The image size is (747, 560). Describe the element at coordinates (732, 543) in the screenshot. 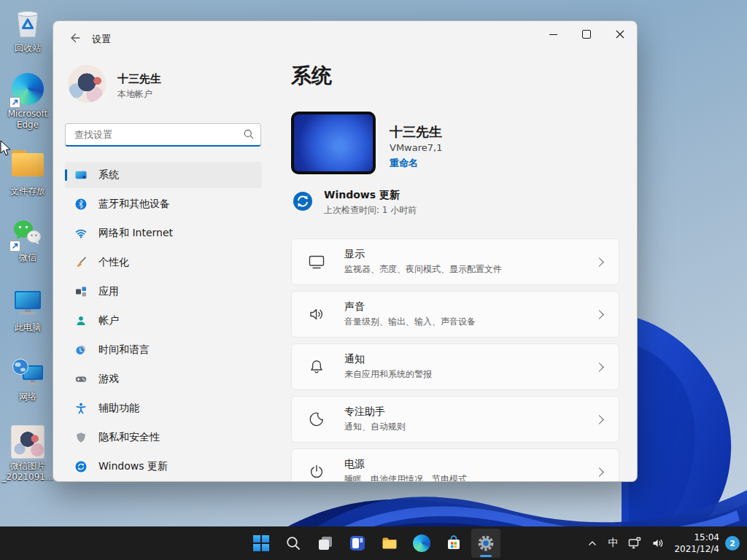

I see `notification-badge: 2` at that location.